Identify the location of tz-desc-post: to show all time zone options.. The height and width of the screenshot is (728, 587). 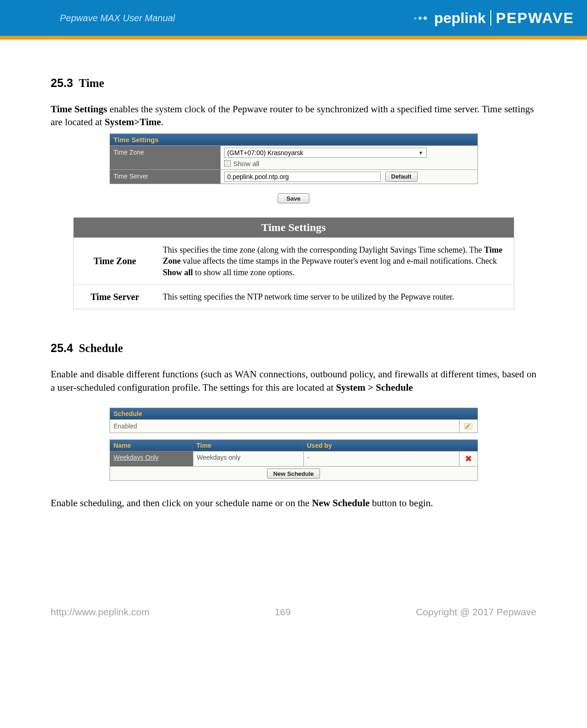
(244, 272).